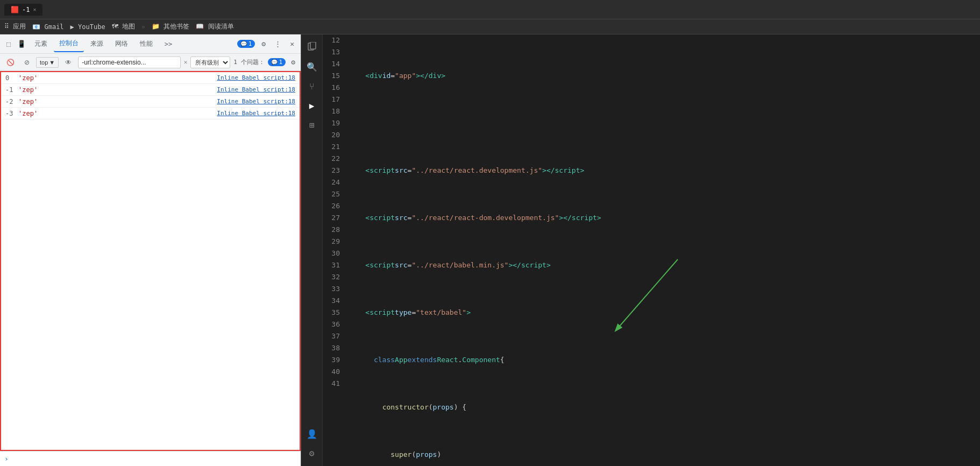 This screenshot has width=980, height=466. Describe the element at coordinates (24, 10) in the screenshot. I see `active-tab: 🟥 -1 ✕` at that location.